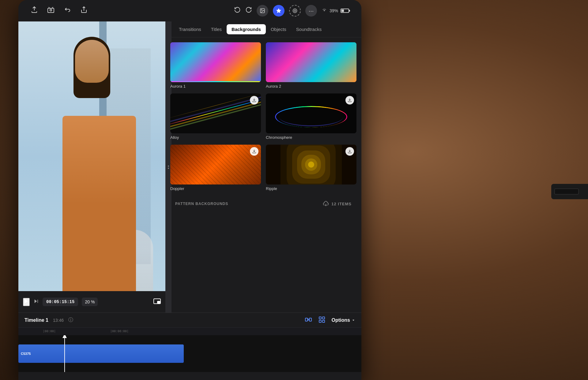 This screenshot has width=588, height=380. What do you see at coordinates (93, 302) in the screenshot?
I see `zoom-unit: %` at bounding box center [93, 302].